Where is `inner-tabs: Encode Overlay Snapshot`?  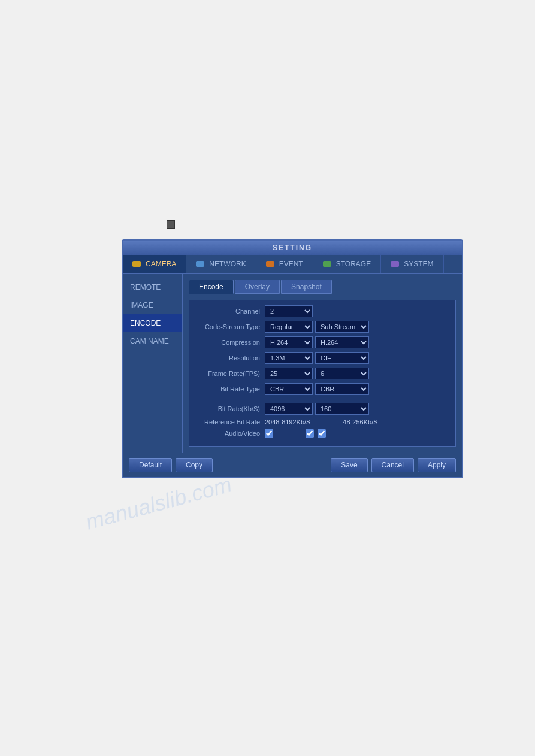 inner-tabs: Encode Overlay Snapshot is located at coordinates (322, 287).